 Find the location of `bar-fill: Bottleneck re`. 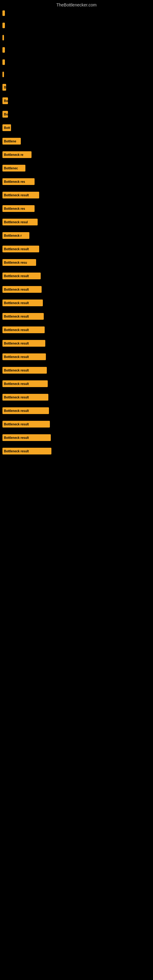

bar-fill: Bottleneck re is located at coordinates (17, 154).